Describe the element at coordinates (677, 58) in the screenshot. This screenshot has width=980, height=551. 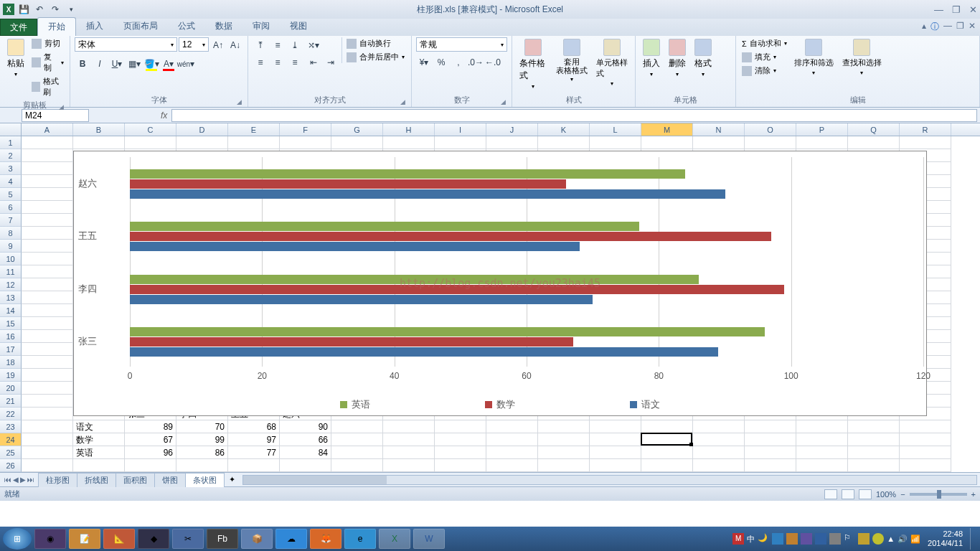
I see `delete-cells-button: 删除▾` at that location.